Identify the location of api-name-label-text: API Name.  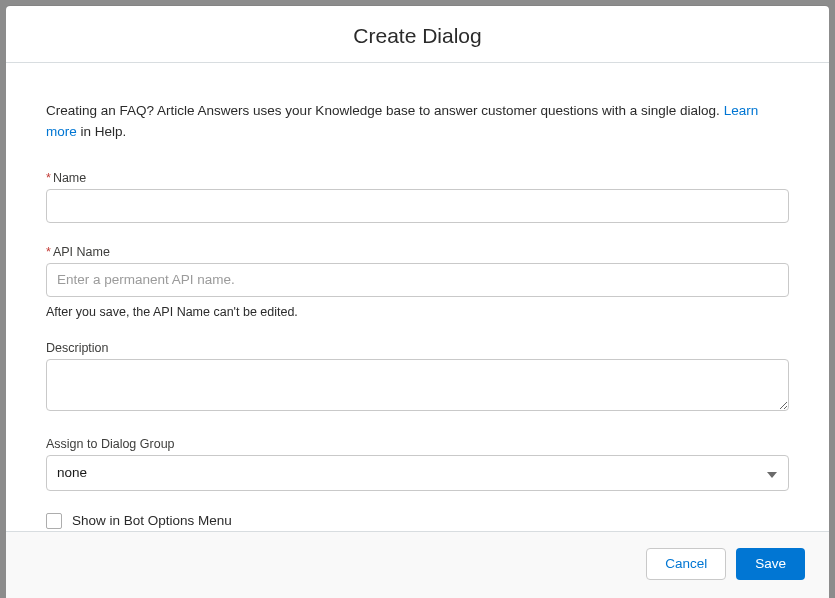
(82, 252).